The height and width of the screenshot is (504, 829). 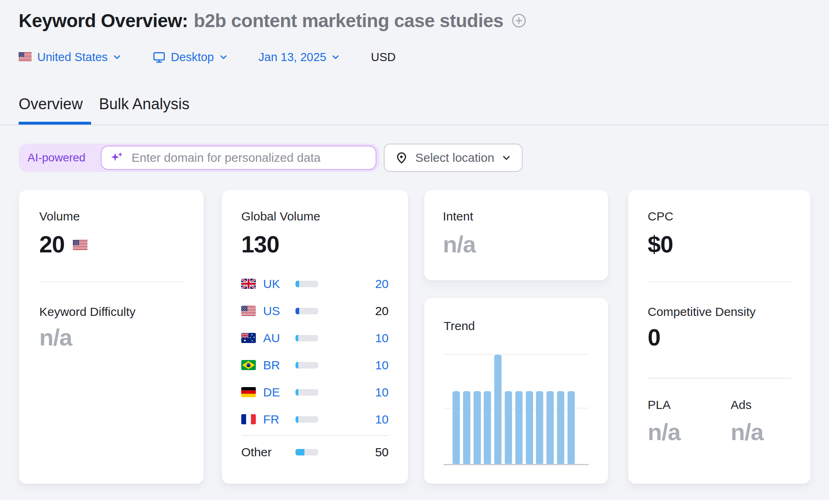 I want to click on global-volume-label: Global Volume, so click(x=281, y=216).